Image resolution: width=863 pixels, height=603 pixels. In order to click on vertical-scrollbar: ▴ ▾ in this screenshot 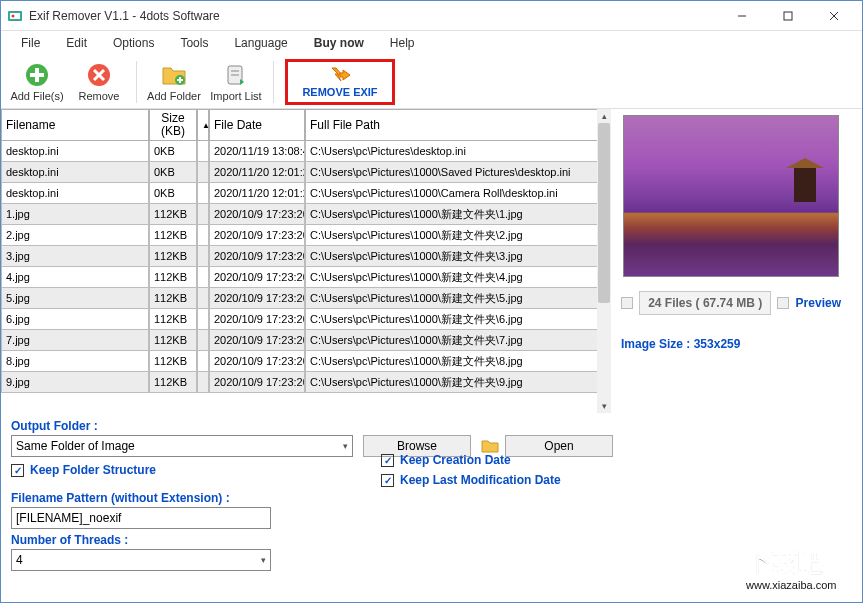, I will do `click(604, 261)`.